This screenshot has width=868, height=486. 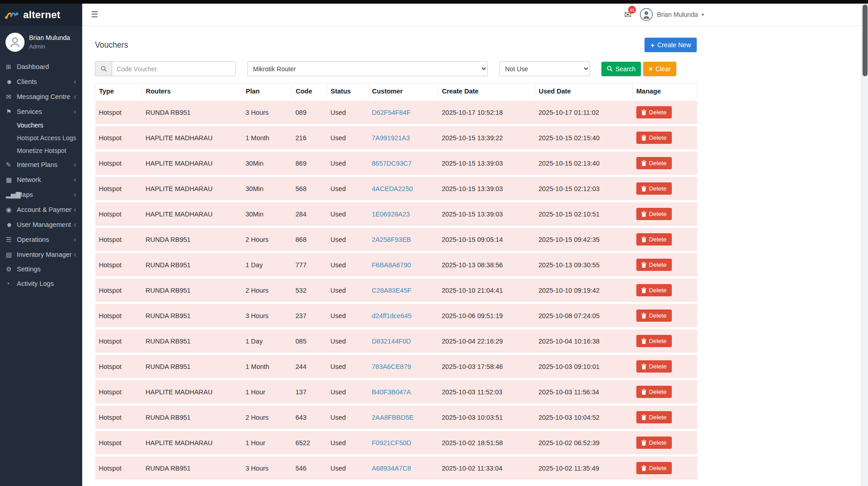 What do you see at coordinates (41, 240) in the screenshot?
I see `sidebar-item: ☰ Operations ‹` at bounding box center [41, 240].